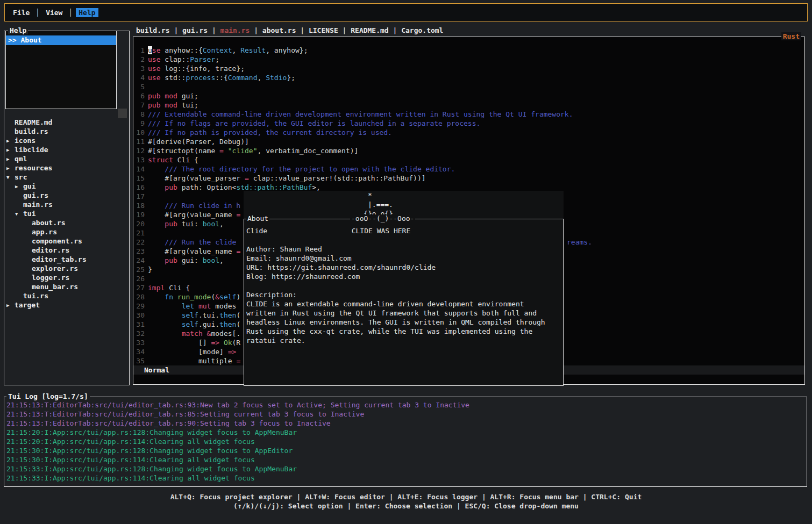 Image resolution: width=812 pixels, height=524 pixels. What do you see at coordinates (139, 252) in the screenshot?
I see `line-number: 23` at bounding box center [139, 252].